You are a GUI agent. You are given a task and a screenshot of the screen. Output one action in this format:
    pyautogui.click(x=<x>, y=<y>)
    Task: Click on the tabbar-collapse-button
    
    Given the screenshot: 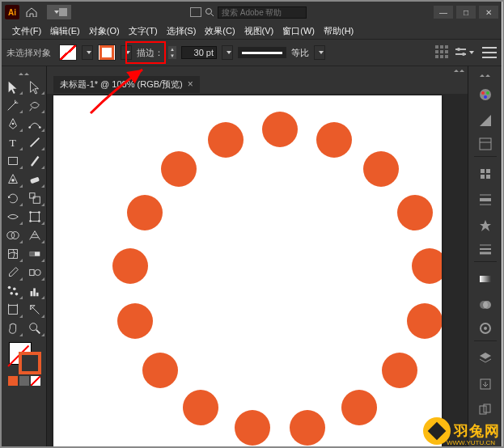 What is the action you would take?
    pyautogui.click(x=459, y=70)
    